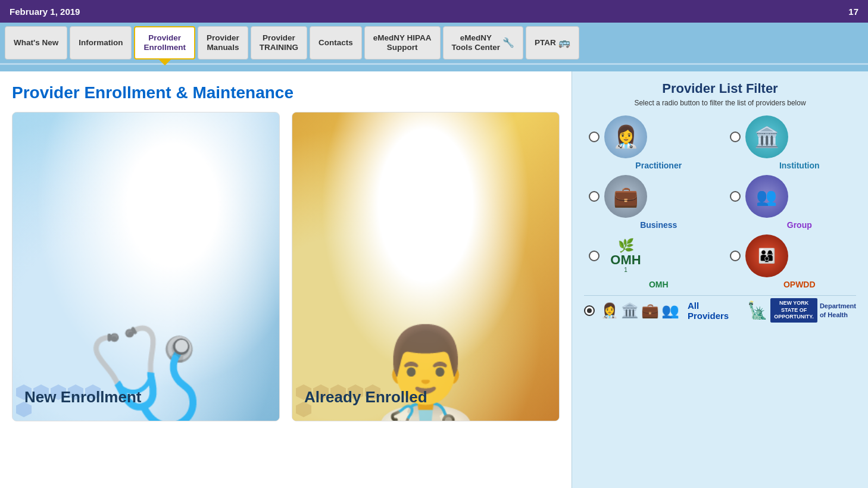 Image resolution: width=868 pixels, height=488 pixels. What do you see at coordinates (101, 43) in the screenshot?
I see `nav-information: Information` at bounding box center [101, 43].